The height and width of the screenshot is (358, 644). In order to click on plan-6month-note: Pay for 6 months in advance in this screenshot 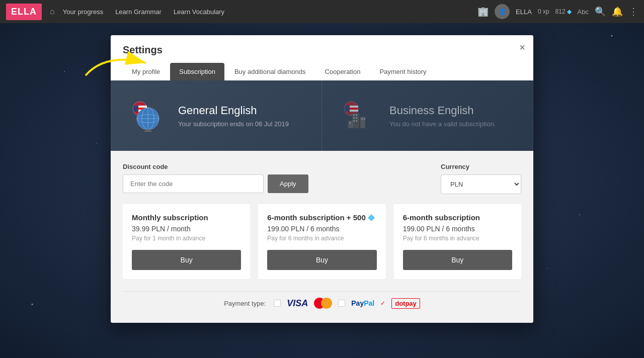, I will do `click(458, 238)`.